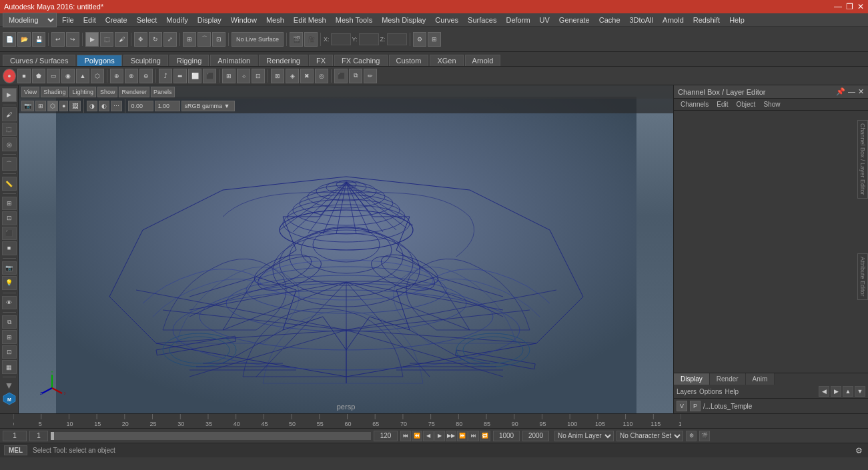 The height and width of the screenshot is (470, 868). What do you see at coordinates (234, 60) in the screenshot?
I see `tab-animation: Animation` at bounding box center [234, 60].